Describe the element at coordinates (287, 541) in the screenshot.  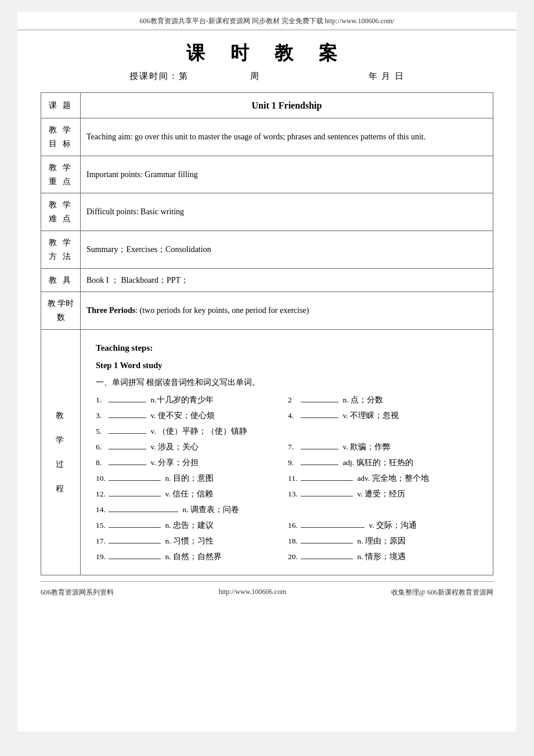
I see `vocab-row-10: 17. n. 习惯；习性 18. n. 理由；原因` at that location.